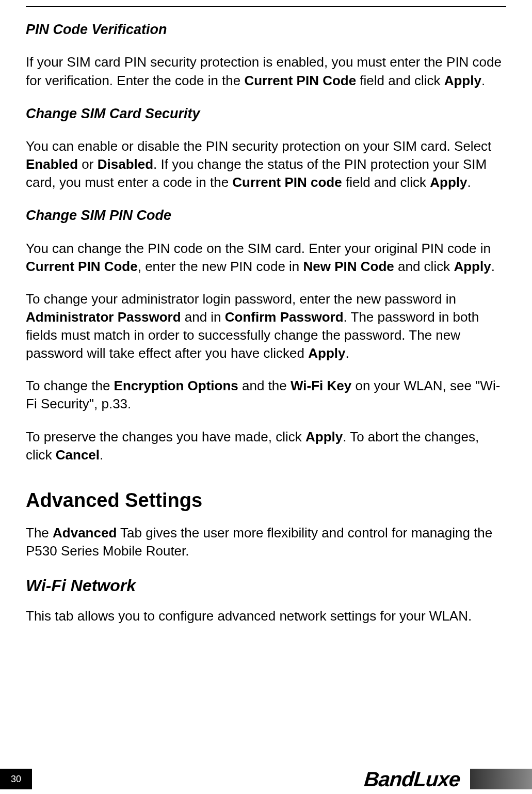 Image resolution: width=532 pixels, height=794 pixels. Describe the element at coordinates (266, 585) in the screenshot. I see `heading-wifi-network: Wi-Fi Network` at that location.